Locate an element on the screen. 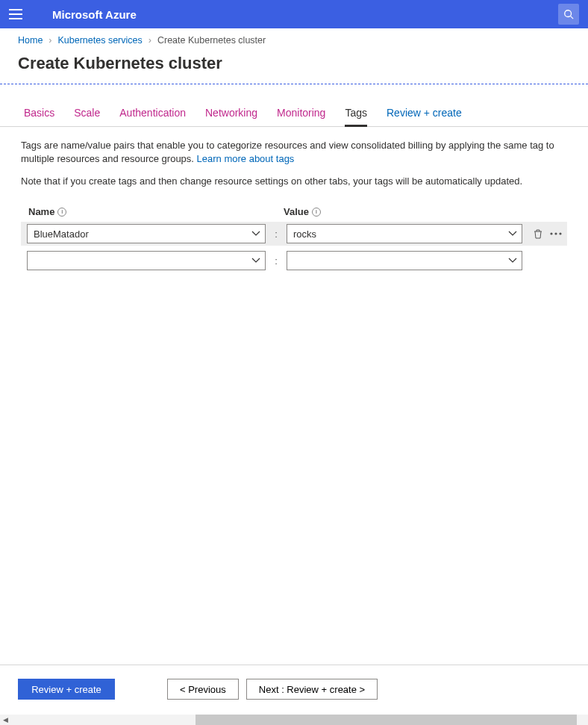 This screenshot has width=588, height=725. learn-more-link: Learn more about tags is located at coordinates (246, 158).